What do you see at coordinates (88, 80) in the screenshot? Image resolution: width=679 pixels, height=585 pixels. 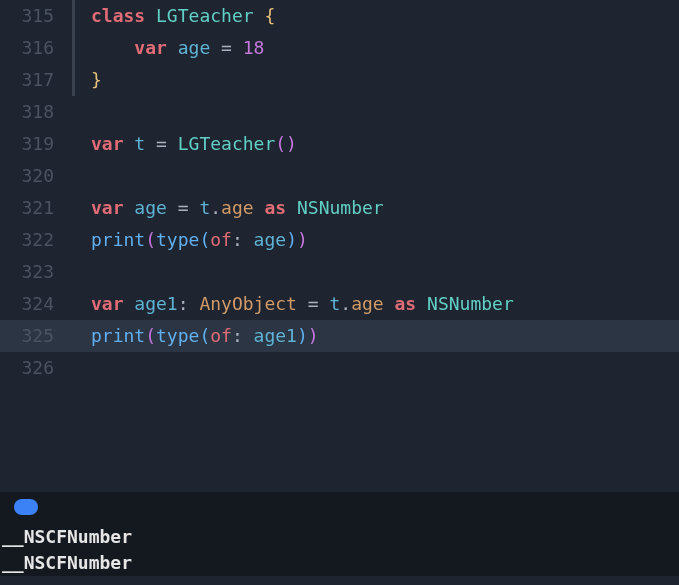 I see `code-content: }` at bounding box center [88, 80].